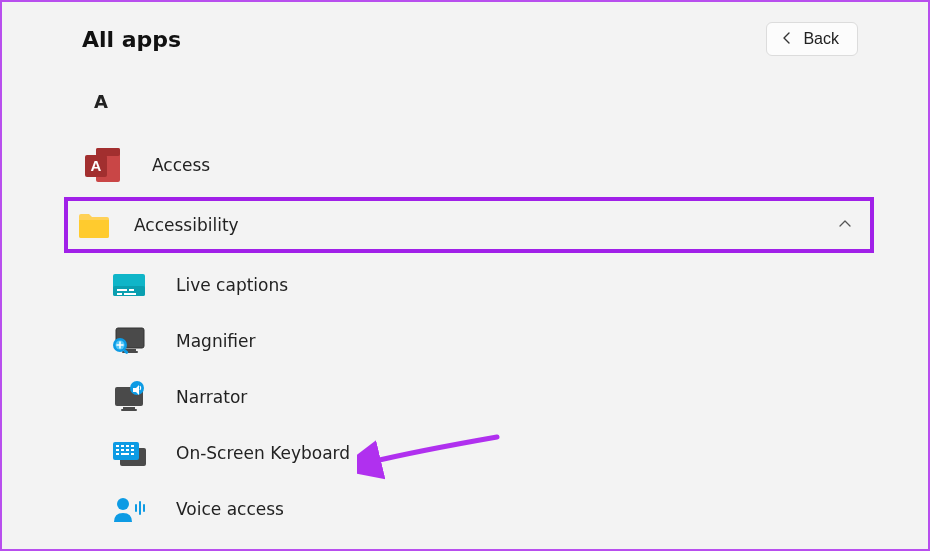 This screenshot has width=930, height=551. What do you see at coordinates (129, 509) in the screenshot?
I see `voice-access-icon` at bounding box center [129, 509].